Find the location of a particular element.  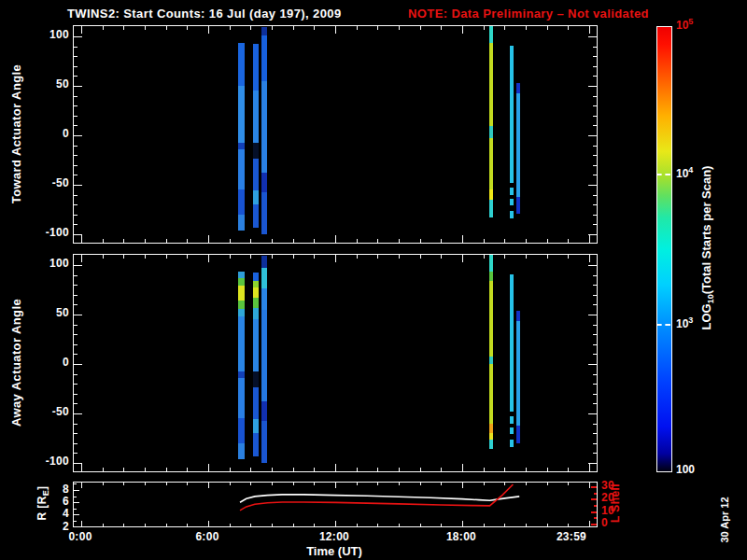

ylabel-toward: Toward Actuator Angle is located at coordinates (17, 134).